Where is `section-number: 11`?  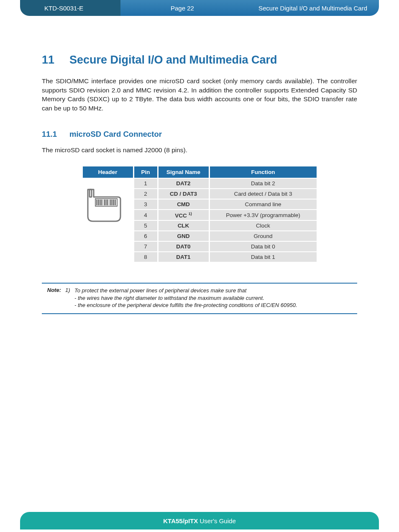 section-number: 11 is located at coordinates (56, 60).